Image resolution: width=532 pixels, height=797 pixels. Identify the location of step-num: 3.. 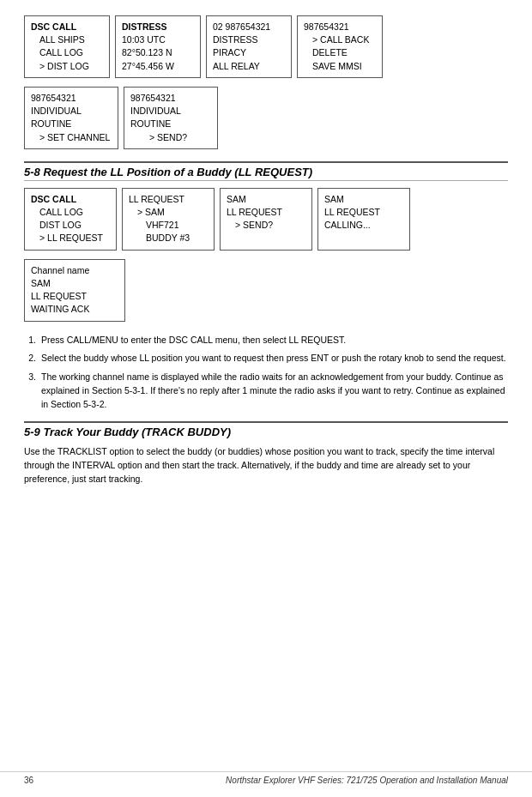
(30, 391).